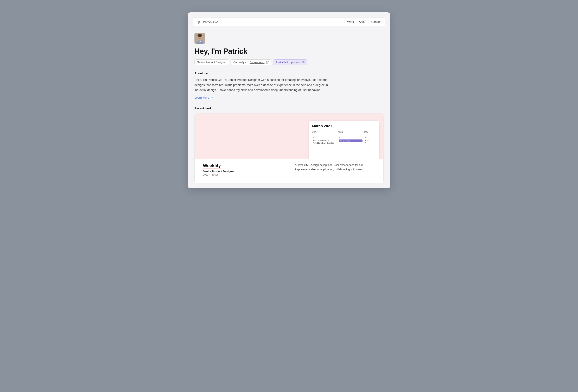  Describe the element at coordinates (212, 62) in the screenshot. I see `badge-role: Senior Product Designer` at that location.